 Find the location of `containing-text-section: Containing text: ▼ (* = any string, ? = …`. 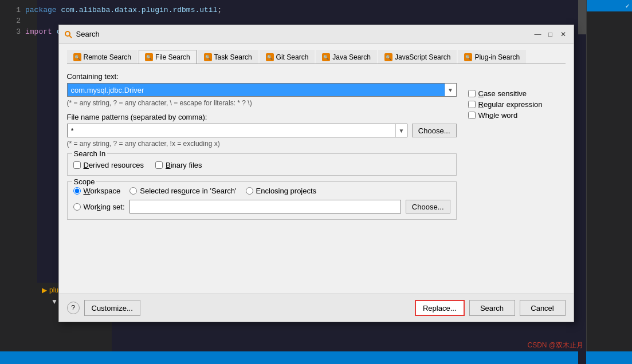

containing-text-section: Containing text: ▼ (* = any string, ? = … is located at coordinates (262, 89).